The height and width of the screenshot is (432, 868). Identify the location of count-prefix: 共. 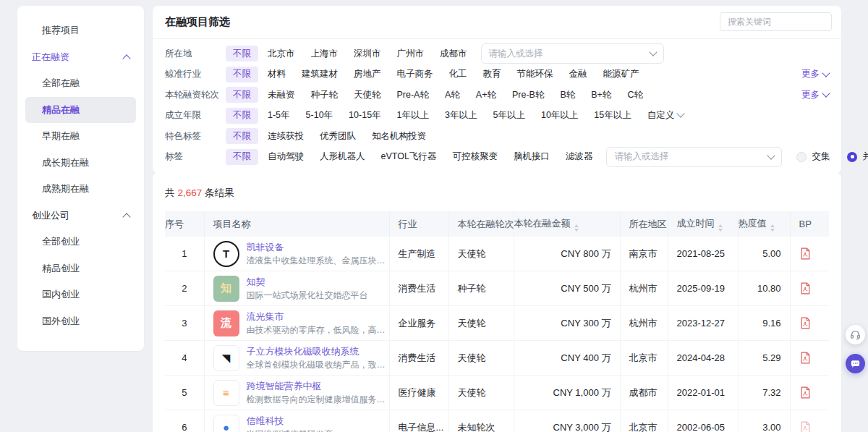
(170, 192).